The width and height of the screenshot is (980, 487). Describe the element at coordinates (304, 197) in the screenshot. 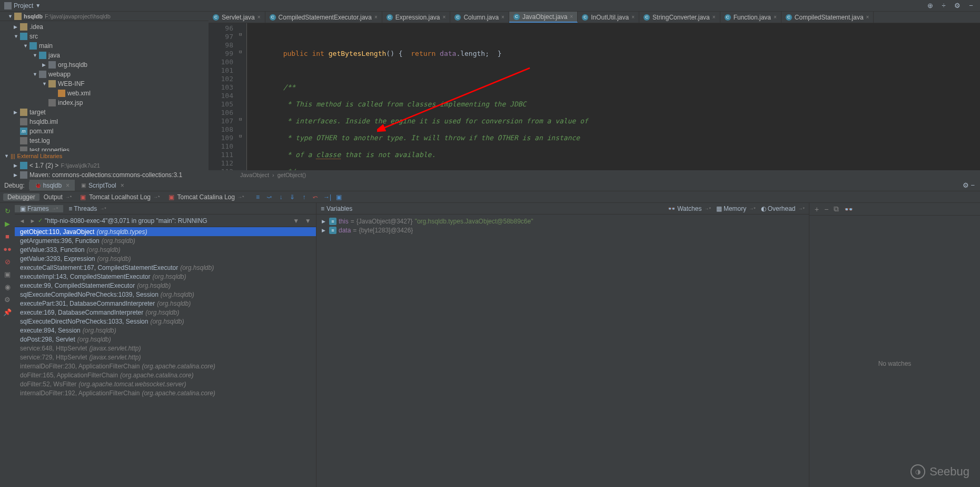

I see `step-out-icon: ↑` at that location.